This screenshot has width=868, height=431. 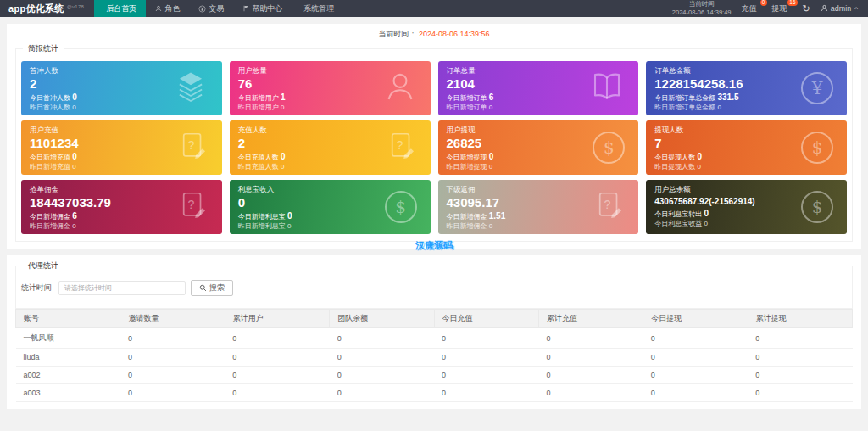 What do you see at coordinates (397, 34) in the screenshot?
I see `current-time-label: 当前时间：` at bounding box center [397, 34].